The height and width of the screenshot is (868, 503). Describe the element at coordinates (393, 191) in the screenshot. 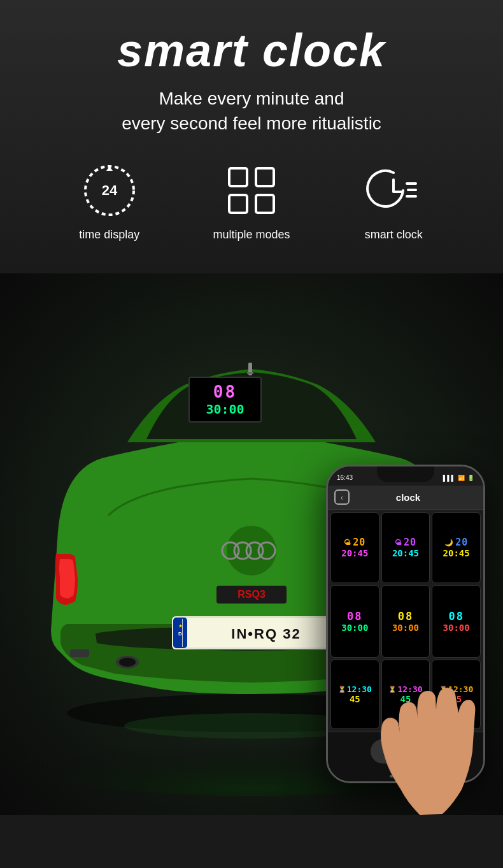

I see `clock-list-icon` at that location.